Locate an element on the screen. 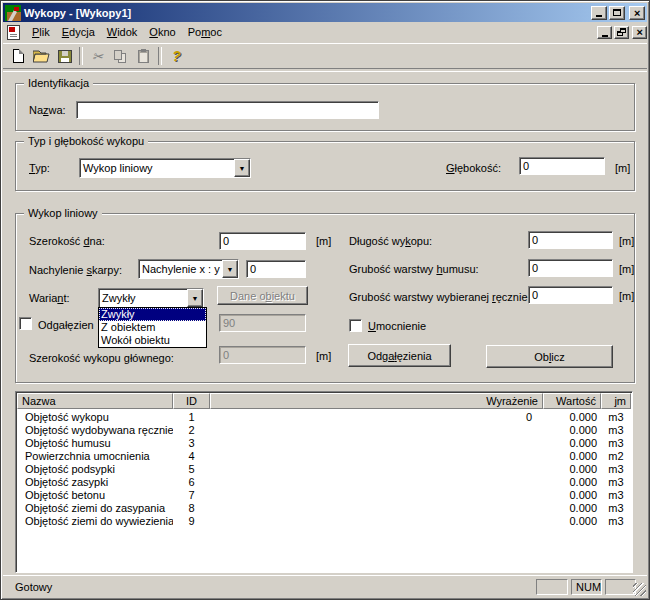 The image size is (650, 600). app-icon is located at coordinates (13, 13).